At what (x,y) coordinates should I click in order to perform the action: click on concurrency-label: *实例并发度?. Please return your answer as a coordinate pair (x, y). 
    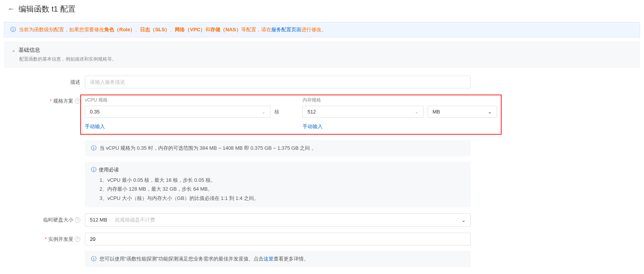
    Looking at the image, I should click on (46, 238).